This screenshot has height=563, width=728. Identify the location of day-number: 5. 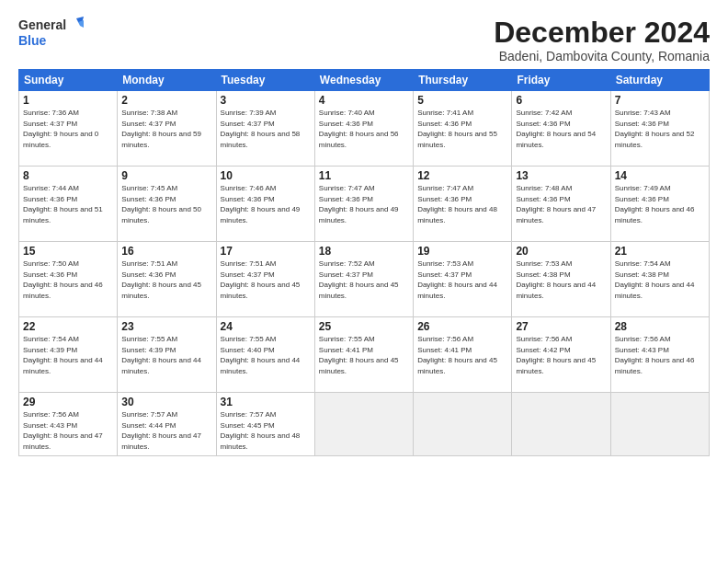
(462, 100).